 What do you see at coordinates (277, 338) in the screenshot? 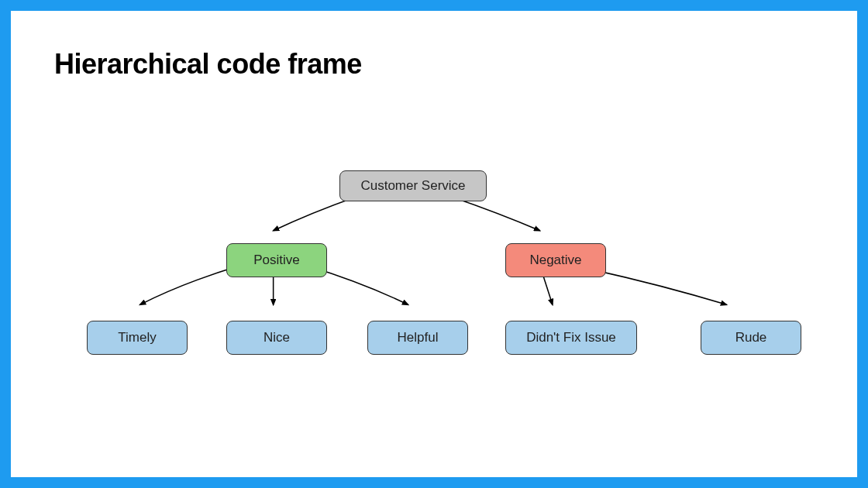
I see `node-nice: Nice` at bounding box center [277, 338].